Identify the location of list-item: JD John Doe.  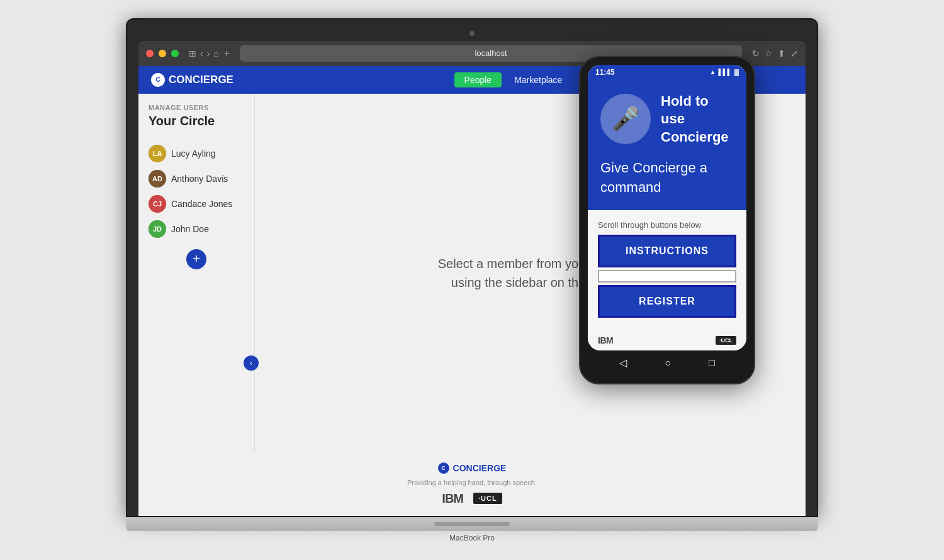
(196, 229).